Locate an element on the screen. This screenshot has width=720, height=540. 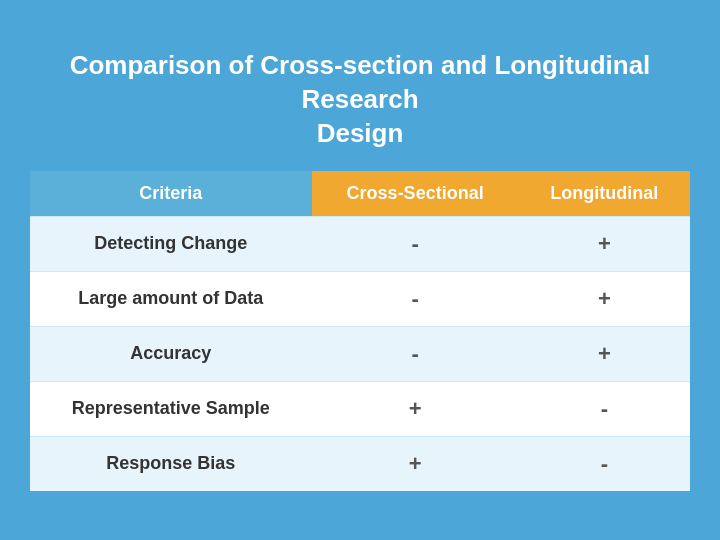
cell-criteria: Large amount of Data is located at coordinates (171, 298).